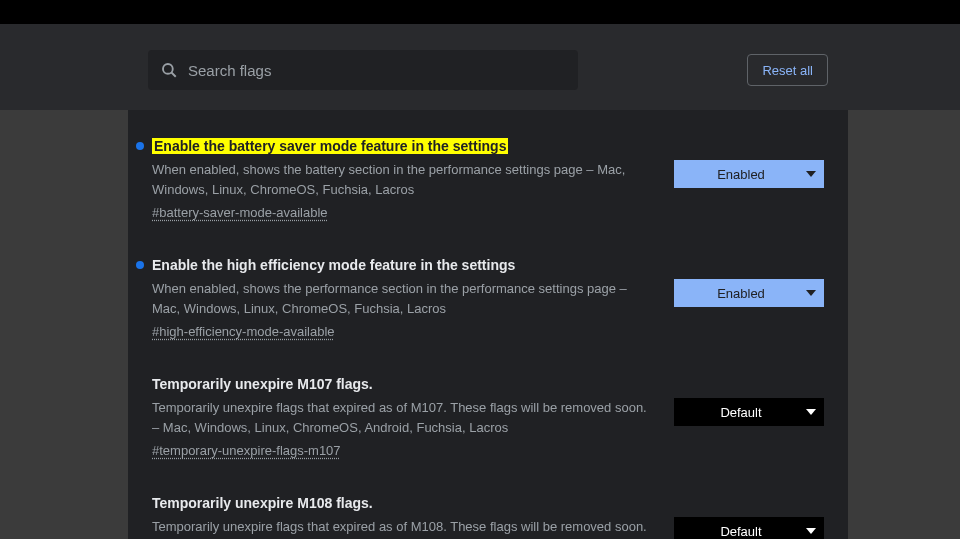 The image size is (960, 539). Describe the element at coordinates (480, 31) in the screenshot. I see `header-spacer` at that location.